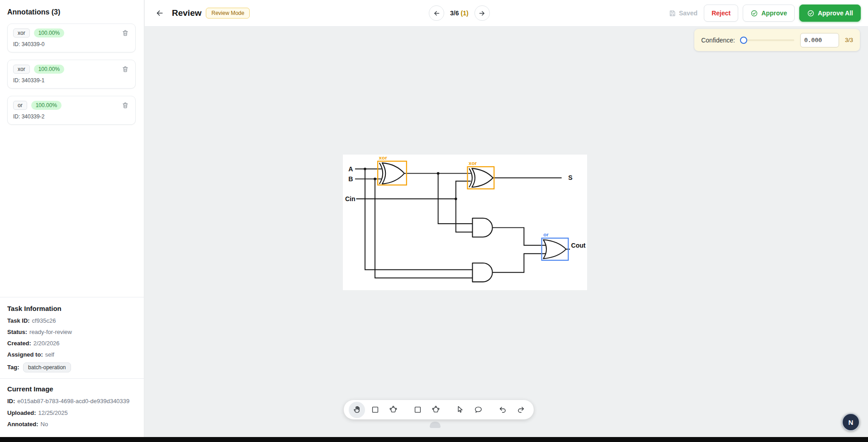 The width and height of the screenshot is (868, 442). Describe the element at coordinates (350, 199) in the screenshot. I see `input-label-cin: Cin` at that location.